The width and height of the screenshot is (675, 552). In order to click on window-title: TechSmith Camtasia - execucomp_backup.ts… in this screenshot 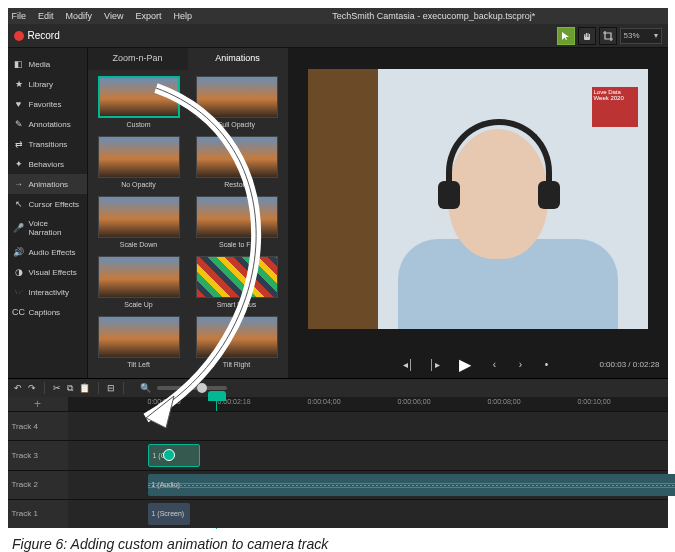, I will do `click(434, 16)`.